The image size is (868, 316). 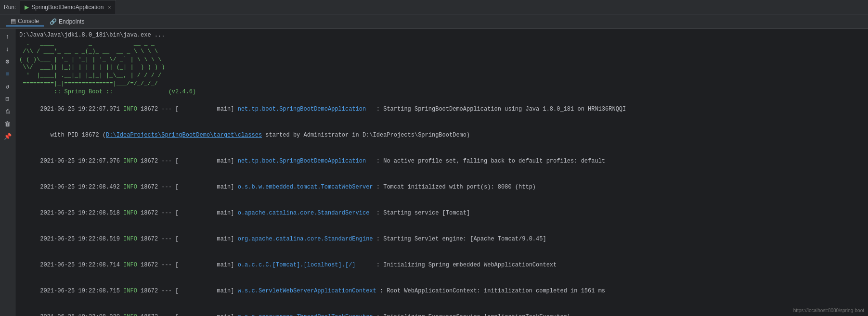 I want to click on side-toolbar: ↑ ↓ ⚙ ≡ ↺ ⊟ ⎙ 🗑 📌, so click(x=8, y=172).